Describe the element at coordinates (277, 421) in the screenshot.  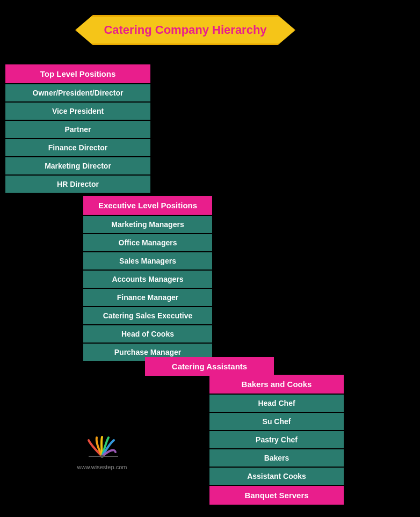
I see `list-item: Su Chef` at that location.